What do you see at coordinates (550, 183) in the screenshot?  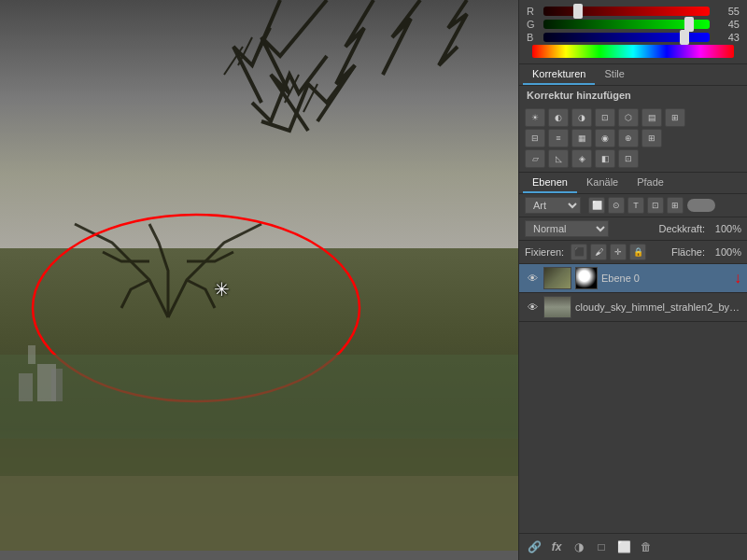 I see `tab-ebenen: Ebenen` at bounding box center [550, 183].